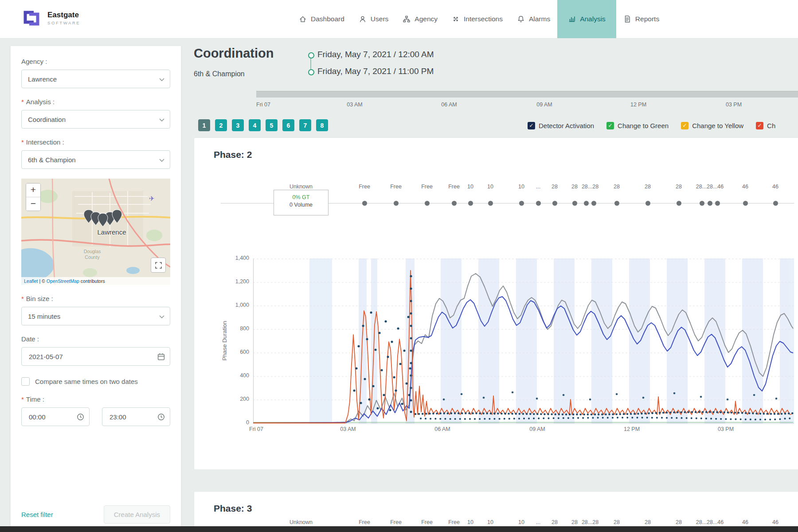 The height and width of the screenshot is (532, 798). I want to click on range-end-text: Friday, May 7, 2021 / 11:00 PM, so click(376, 71).